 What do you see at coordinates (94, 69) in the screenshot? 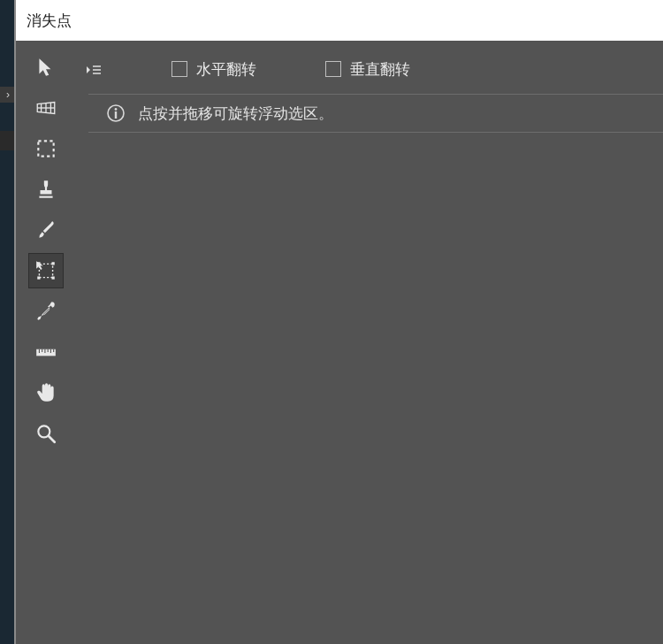
I see `options-menu` at bounding box center [94, 69].